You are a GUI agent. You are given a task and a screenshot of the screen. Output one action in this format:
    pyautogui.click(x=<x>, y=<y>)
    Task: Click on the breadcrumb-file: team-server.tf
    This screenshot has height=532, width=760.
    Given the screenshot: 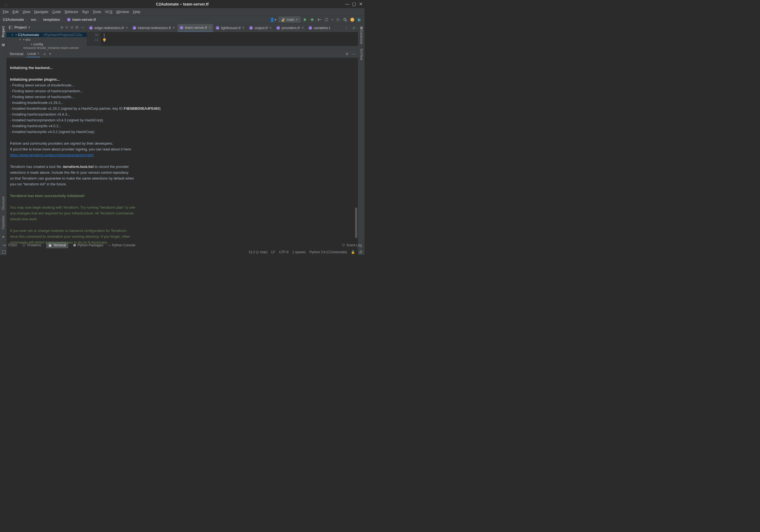 What is the action you would take?
    pyautogui.click(x=84, y=20)
    